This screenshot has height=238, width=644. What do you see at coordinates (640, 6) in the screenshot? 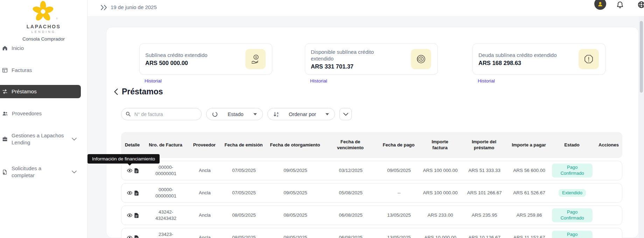
I see `language-globe-icon` at bounding box center [640, 6].